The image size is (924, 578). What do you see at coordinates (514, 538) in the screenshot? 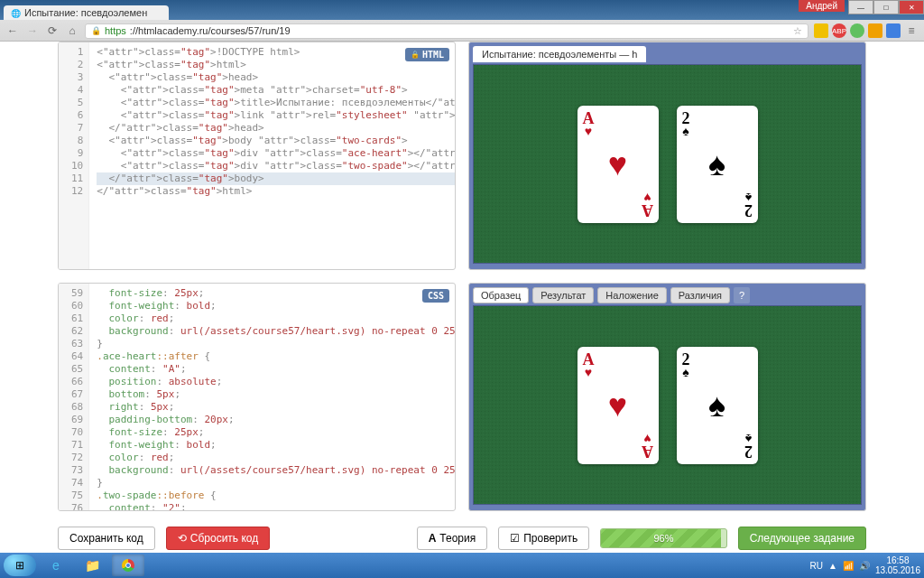
I see `check-icon: ☑` at bounding box center [514, 538].